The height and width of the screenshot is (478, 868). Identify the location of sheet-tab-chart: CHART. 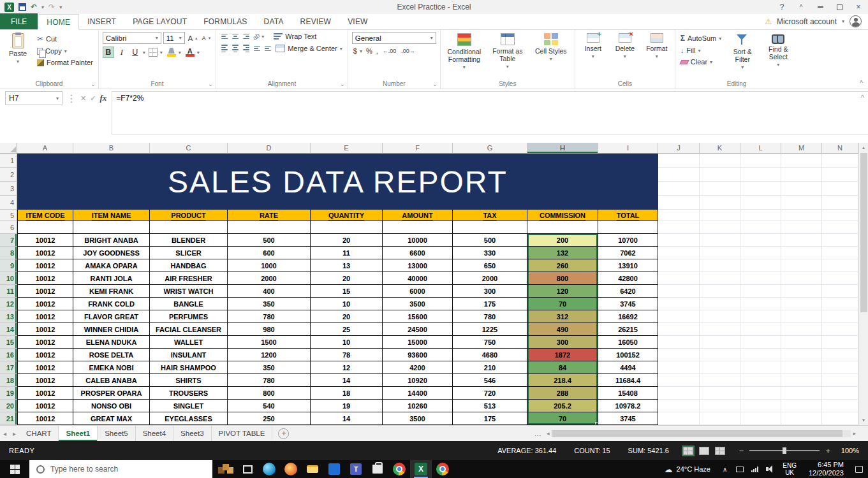
(39, 433).